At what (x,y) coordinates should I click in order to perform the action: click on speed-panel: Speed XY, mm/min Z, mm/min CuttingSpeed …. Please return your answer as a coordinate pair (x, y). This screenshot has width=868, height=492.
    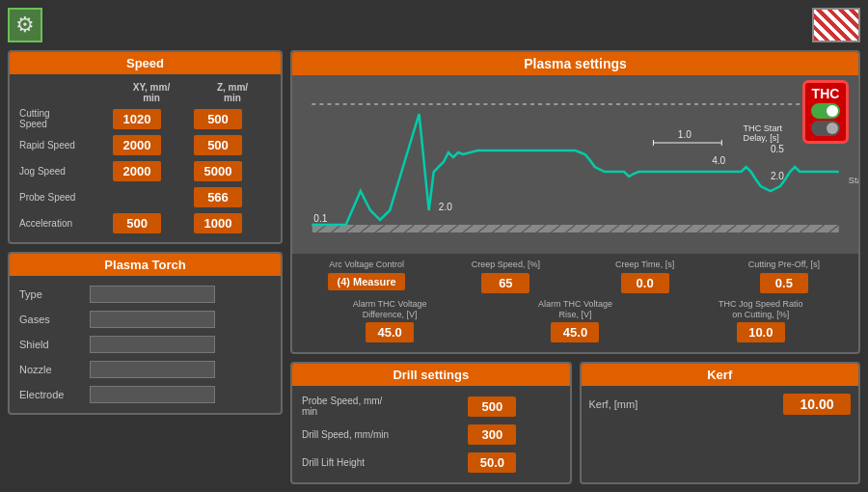
    Looking at the image, I should click on (145, 147).